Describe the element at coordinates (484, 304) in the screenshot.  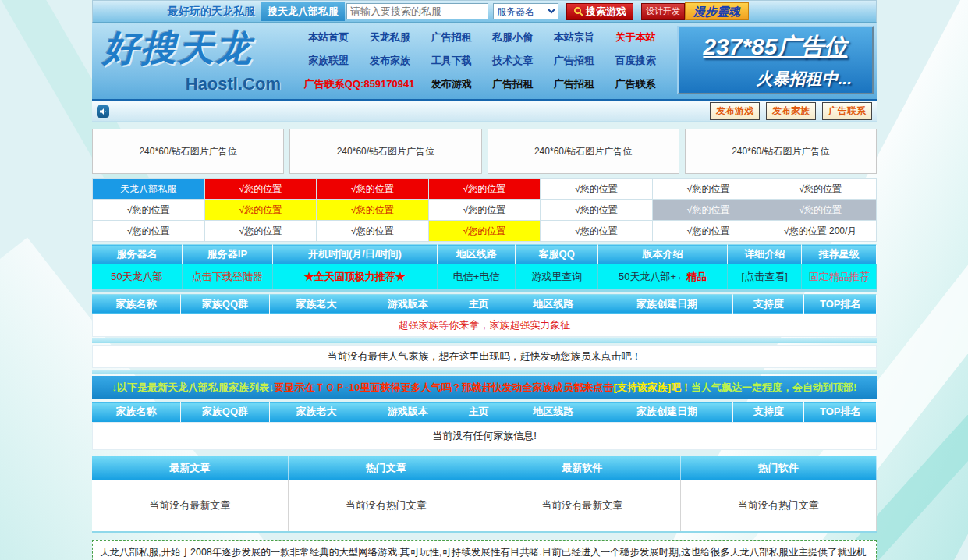
I see `family-table-top: 家族名称家族QQ群家族老大游戏版本主页地区线路家族创建日期支持度TOP排名` at that location.